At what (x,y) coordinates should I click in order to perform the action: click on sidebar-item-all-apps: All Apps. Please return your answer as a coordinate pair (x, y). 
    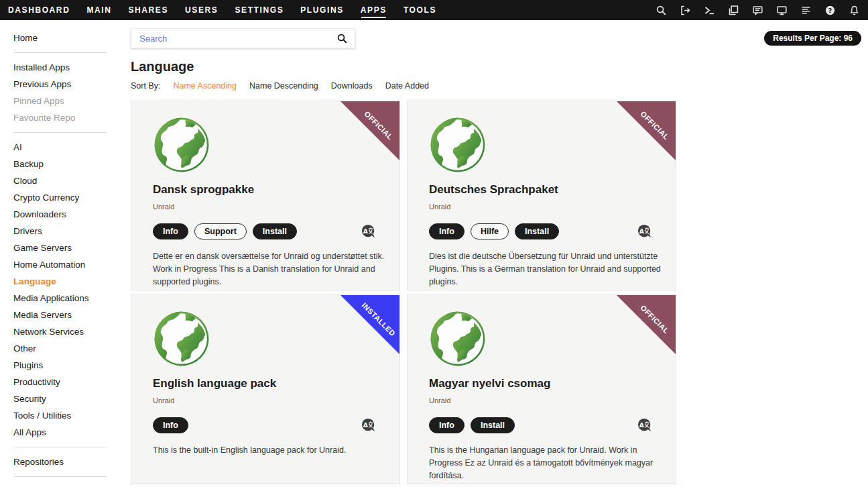
    Looking at the image, I should click on (66, 432).